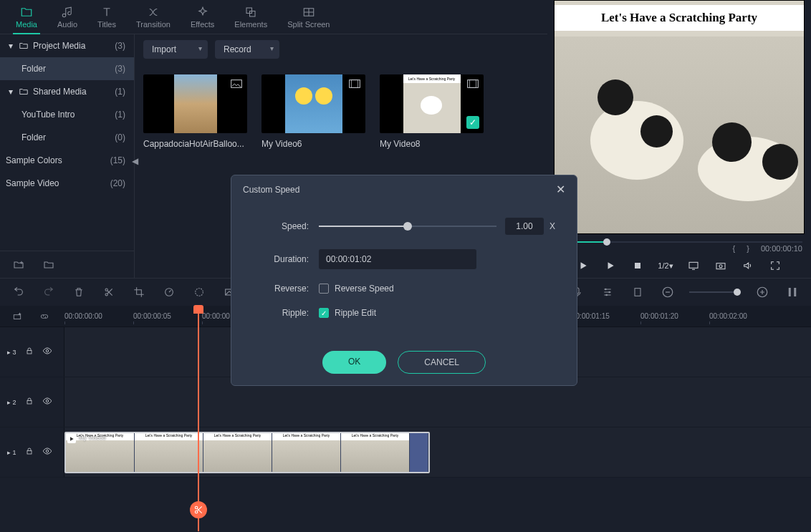 The height and width of the screenshot is (532, 811). What do you see at coordinates (74, 46) in the screenshot?
I see `sidebar-item-label: Project Media` at bounding box center [74, 46].